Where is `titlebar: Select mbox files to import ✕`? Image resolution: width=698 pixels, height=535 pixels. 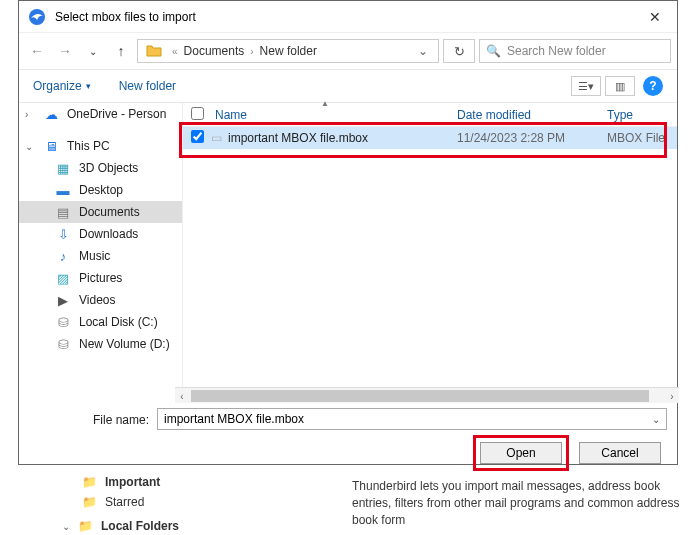
titlebar: Select mbox files to import ✕ is located at coordinates (348, 17).